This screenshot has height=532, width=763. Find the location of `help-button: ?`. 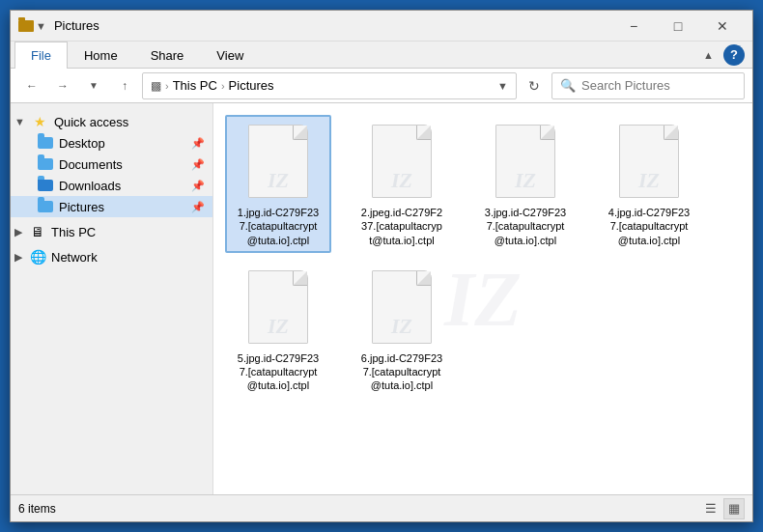

help-button: ? is located at coordinates (734, 55).